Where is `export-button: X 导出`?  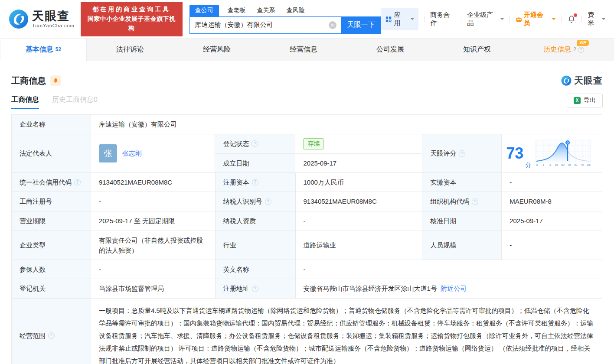
export-button: X 导出 is located at coordinates (585, 101).